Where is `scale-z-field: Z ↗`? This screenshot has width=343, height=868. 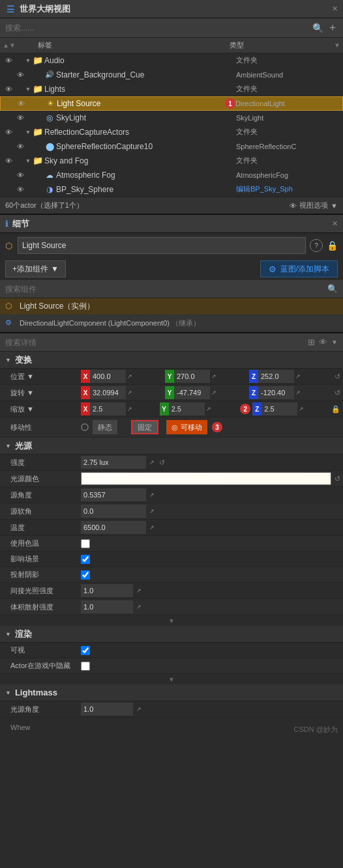
scale-z-field: Z ↗ is located at coordinates (291, 409).